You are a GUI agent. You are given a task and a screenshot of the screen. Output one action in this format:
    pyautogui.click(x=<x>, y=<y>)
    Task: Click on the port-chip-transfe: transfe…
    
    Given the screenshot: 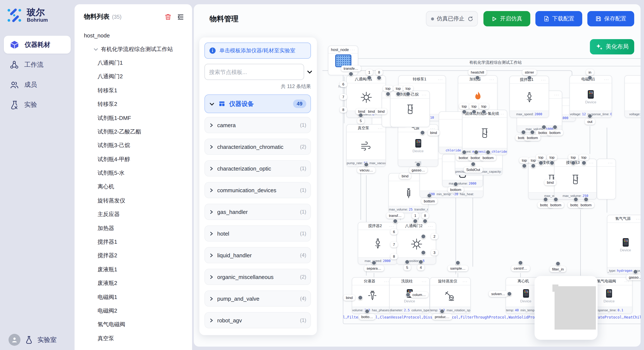 What is the action you would take?
    pyautogui.click(x=351, y=68)
    